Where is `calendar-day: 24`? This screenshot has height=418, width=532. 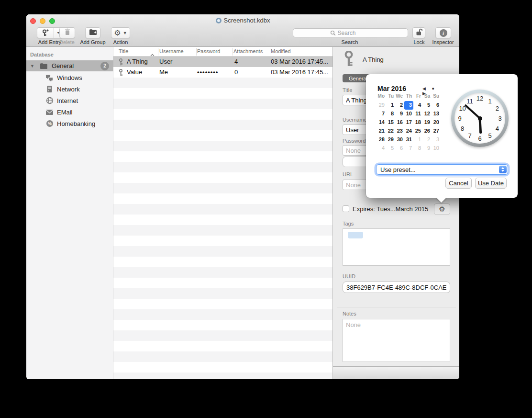 calendar-day: 24 is located at coordinates (409, 131).